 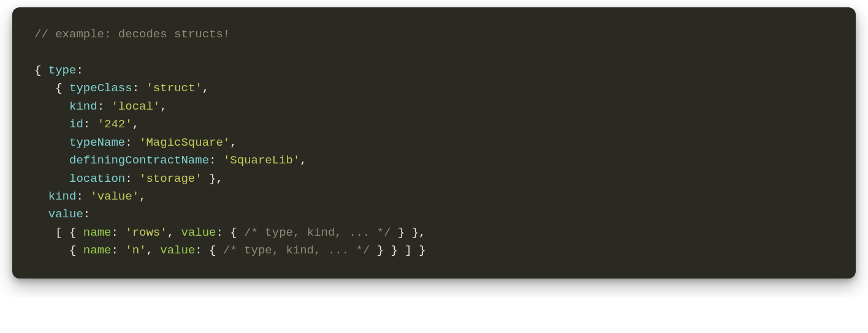 What do you see at coordinates (261, 160) in the screenshot?
I see `string-squarelib: 'SquareLib'` at bounding box center [261, 160].